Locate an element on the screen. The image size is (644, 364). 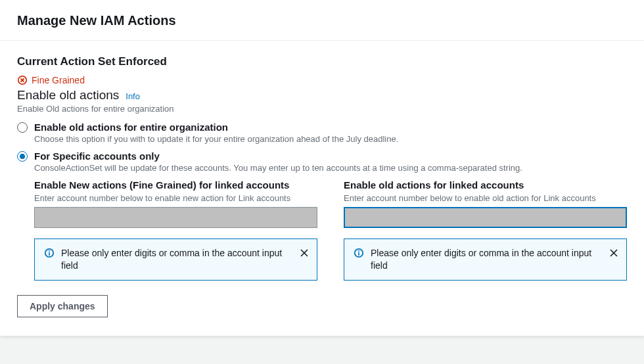
current-status: Fine Grained is located at coordinates (322, 80).